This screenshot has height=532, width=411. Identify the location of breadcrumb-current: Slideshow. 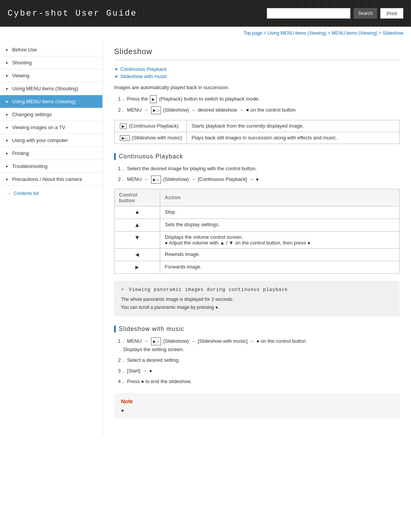
(393, 33).